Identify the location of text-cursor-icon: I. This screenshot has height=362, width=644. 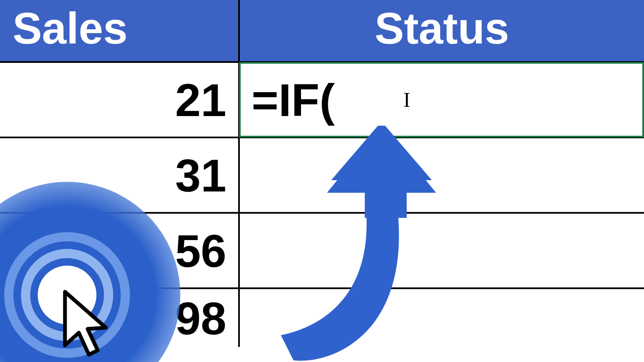
(407, 100).